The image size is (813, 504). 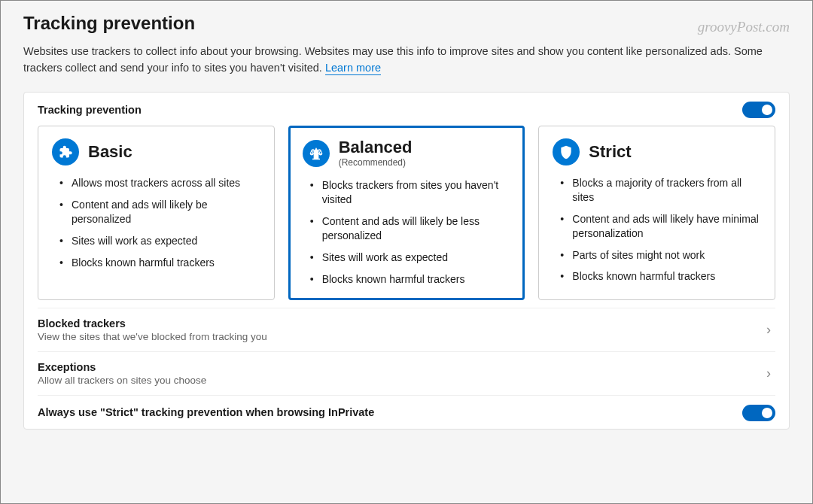 I want to click on tracking-prevention-toggle, so click(x=759, y=110).